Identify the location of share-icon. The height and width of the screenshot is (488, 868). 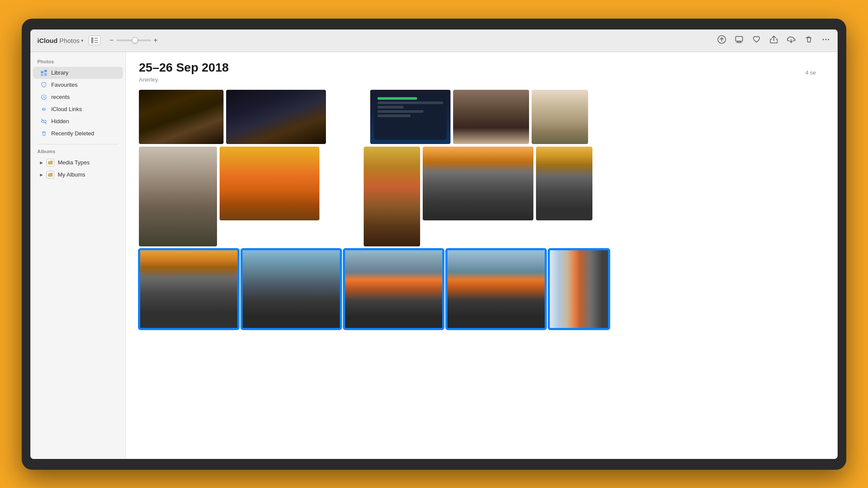
(774, 41).